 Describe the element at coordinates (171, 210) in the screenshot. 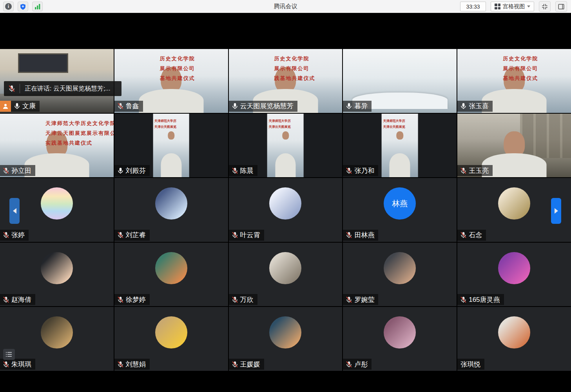

I see `participant-tile: 刘芷睿` at that location.